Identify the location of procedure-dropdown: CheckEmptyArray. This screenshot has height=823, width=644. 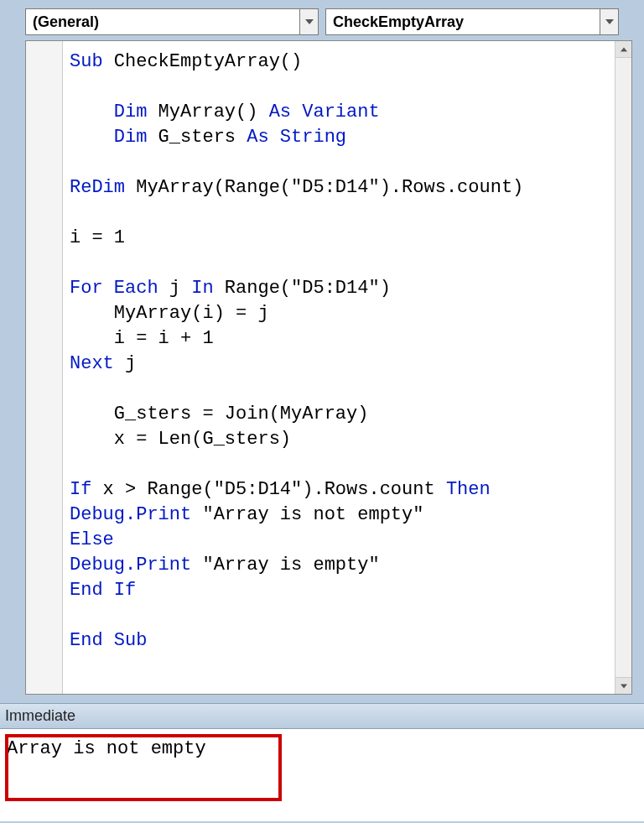
(472, 22).